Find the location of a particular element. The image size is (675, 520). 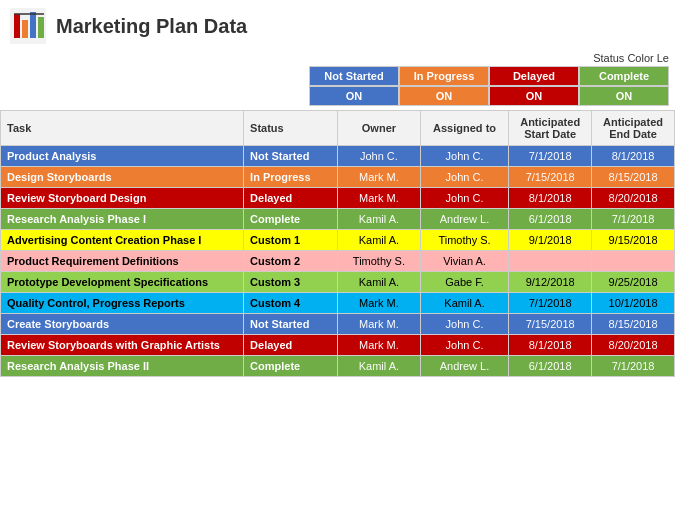

cell-status: Custom 4 is located at coordinates (291, 304).